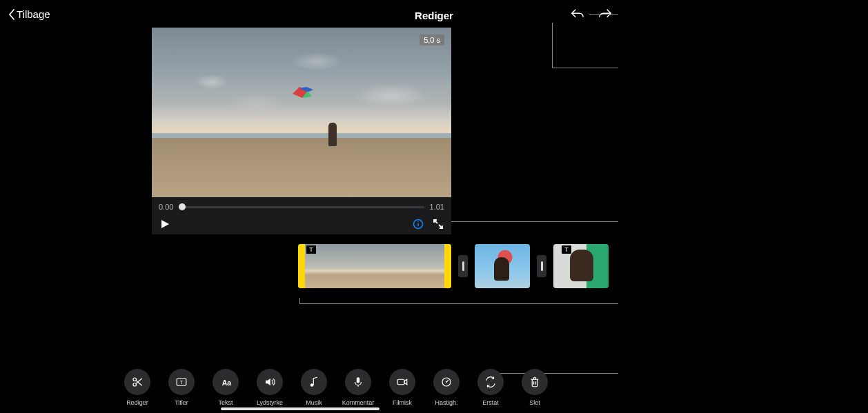 The image size is (868, 413). What do you see at coordinates (182, 382) in the screenshot?
I see `svg-text: T` at bounding box center [182, 382].